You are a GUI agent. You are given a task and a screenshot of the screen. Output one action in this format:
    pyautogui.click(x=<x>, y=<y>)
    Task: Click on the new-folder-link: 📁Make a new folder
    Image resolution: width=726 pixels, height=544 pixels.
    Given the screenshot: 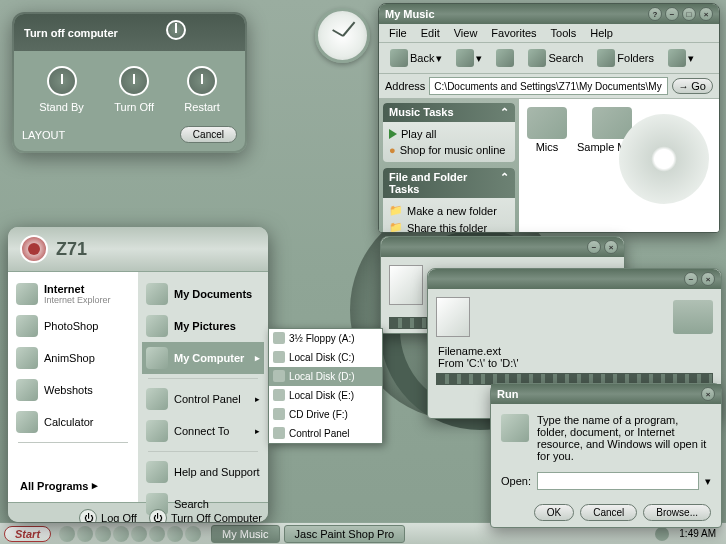 What is the action you would take?
    pyautogui.click(x=449, y=210)
    